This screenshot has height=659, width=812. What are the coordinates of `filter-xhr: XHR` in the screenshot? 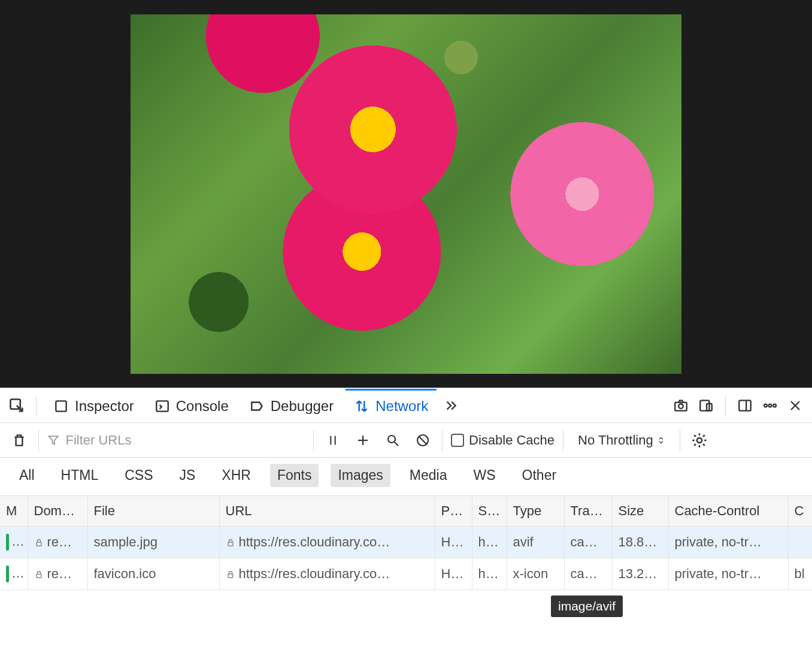 It's located at (236, 476).